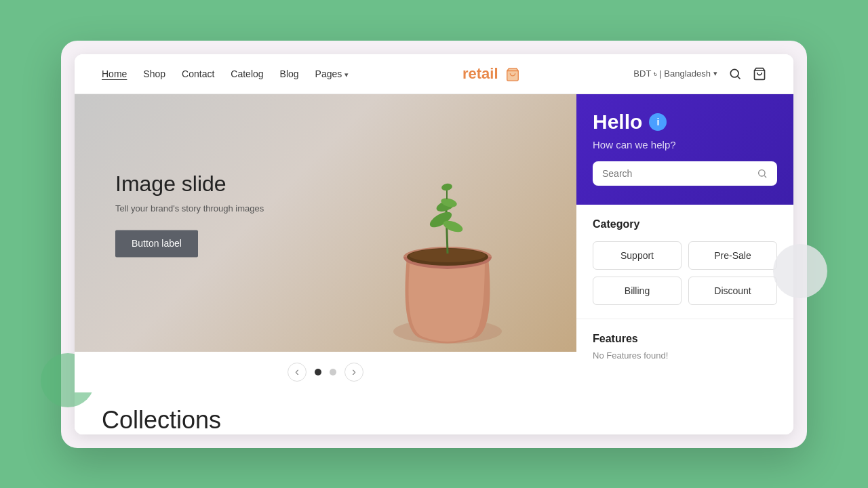  What do you see at coordinates (155, 74) in the screenshot?
I see `nav-link-shop: Shop` at bounding box center [155, 74].